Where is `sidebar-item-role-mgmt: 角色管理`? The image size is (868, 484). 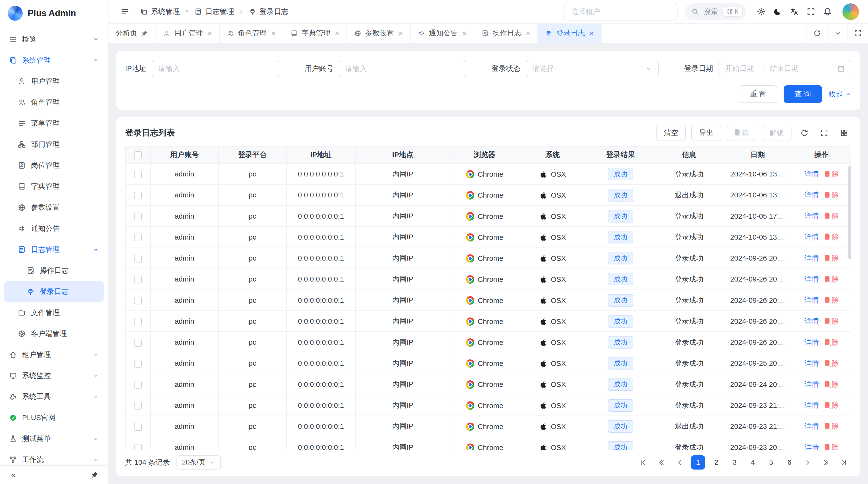 sidebar-item-role-mgmt: 角色管理 is located at coordinates (54, 102).